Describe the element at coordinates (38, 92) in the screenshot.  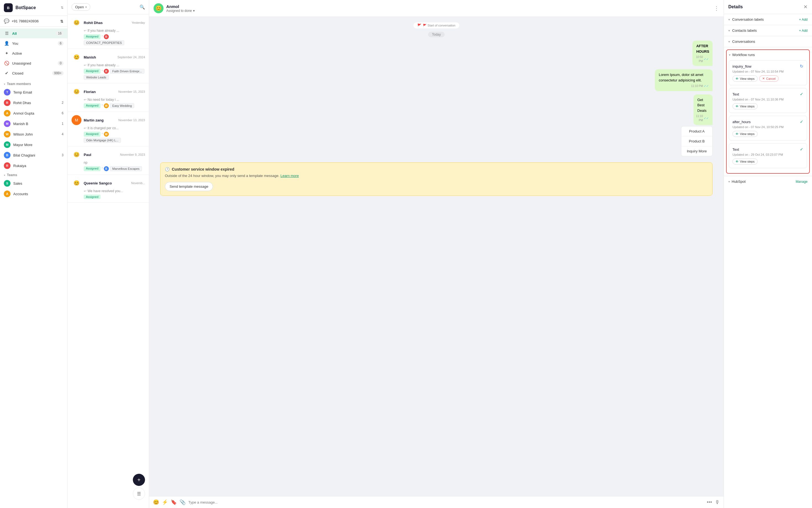
I see `member-name-temp: Temp Email` at that location.